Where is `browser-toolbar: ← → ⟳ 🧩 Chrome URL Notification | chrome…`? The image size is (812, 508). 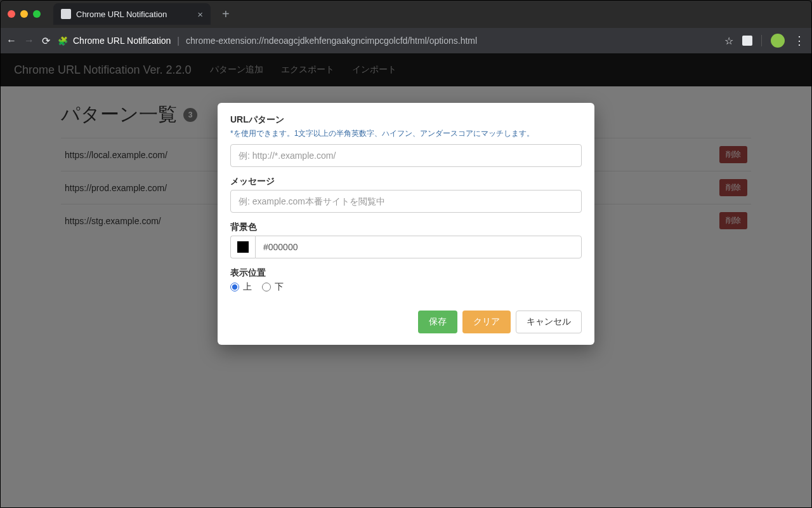 browser-toolbar: ← → ⟳ 🧩 Chrome URL Notification | chrome… is located at coordinates (406, 41).